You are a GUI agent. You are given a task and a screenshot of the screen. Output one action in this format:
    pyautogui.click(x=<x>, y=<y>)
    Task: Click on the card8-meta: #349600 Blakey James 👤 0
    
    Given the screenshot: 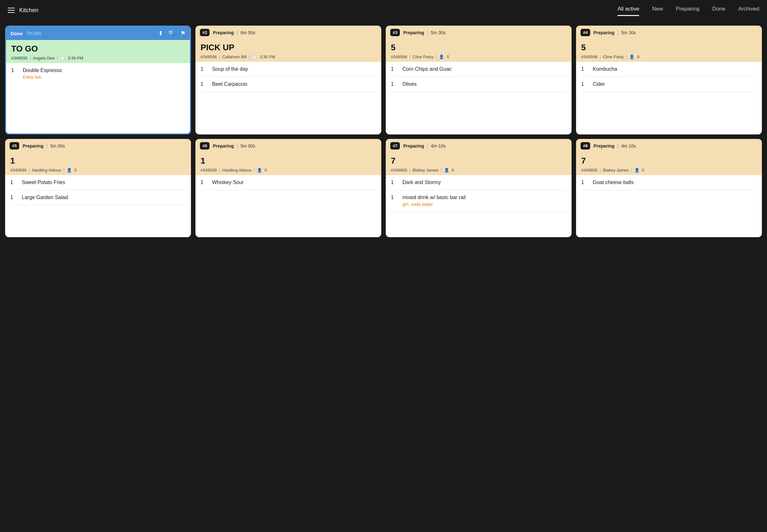 What is the action you would take?
    pyautogui.click(x=669, y=170)
    